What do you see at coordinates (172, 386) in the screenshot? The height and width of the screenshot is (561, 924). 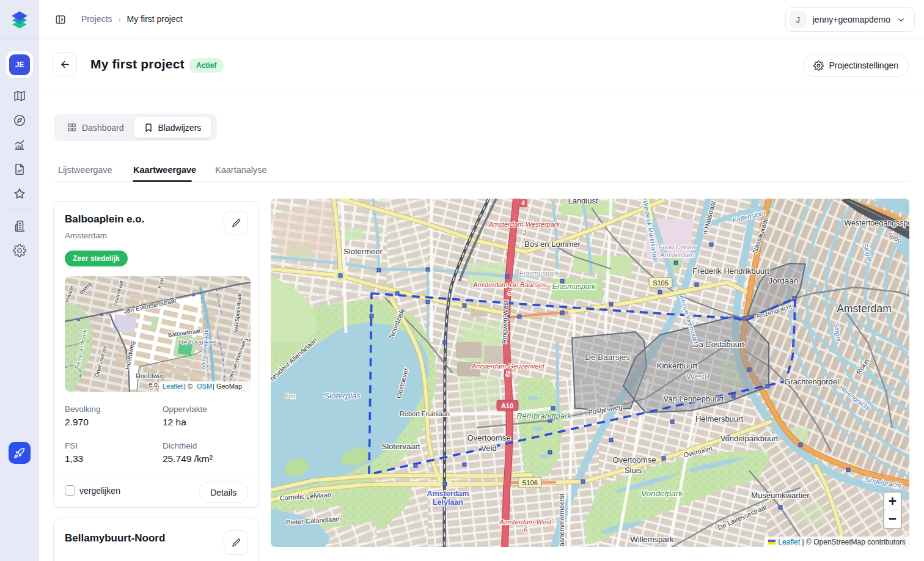 I see `svg-text: Leaflet` at bounding box center [172, 386].